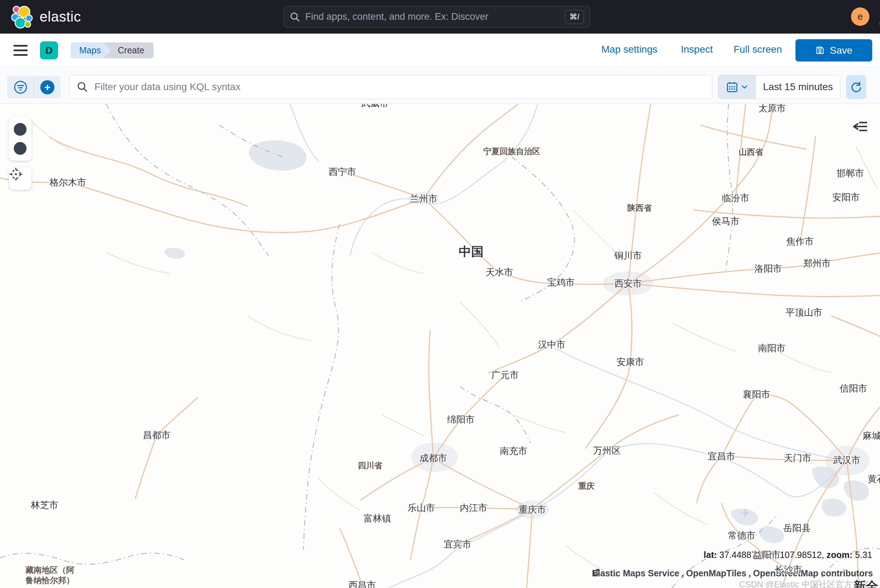 This screenshot has width=880, height=588. What do you see at coordinates (83, 87) in the screenshot?
I see `kql-search-icon` at bounding box center [83, 87].